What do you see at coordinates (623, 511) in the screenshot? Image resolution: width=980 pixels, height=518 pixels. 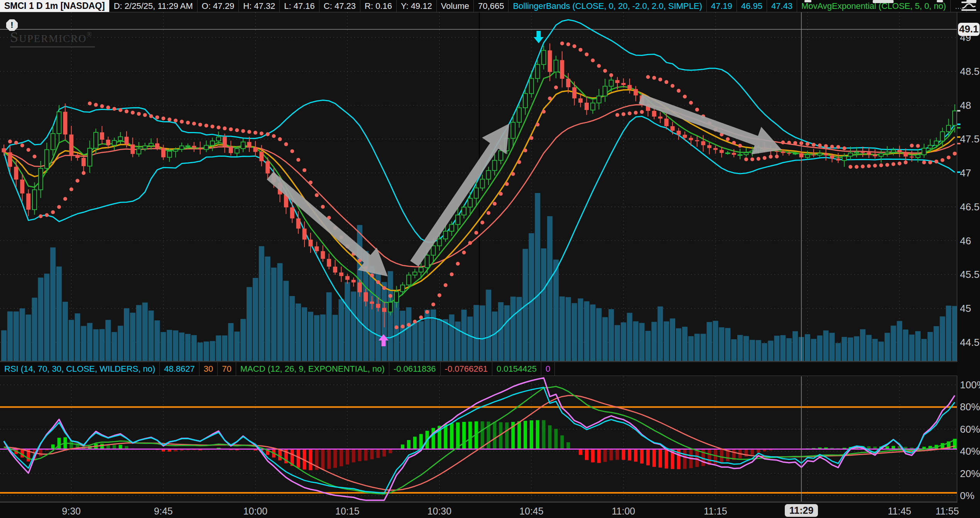 I see `time-tick-label: 11:00` at bounding box center [623, 511].